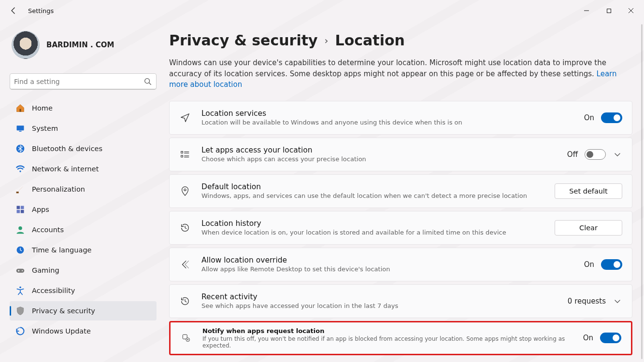  I want to click on sidebar-item-home: Home, so click(83, 108).